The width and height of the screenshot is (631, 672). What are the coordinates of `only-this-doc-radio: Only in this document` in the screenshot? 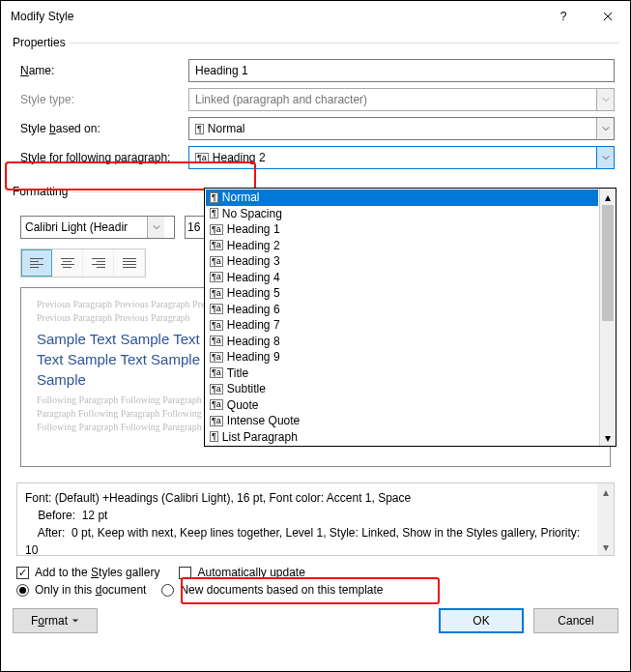 It's located at (81, 590).